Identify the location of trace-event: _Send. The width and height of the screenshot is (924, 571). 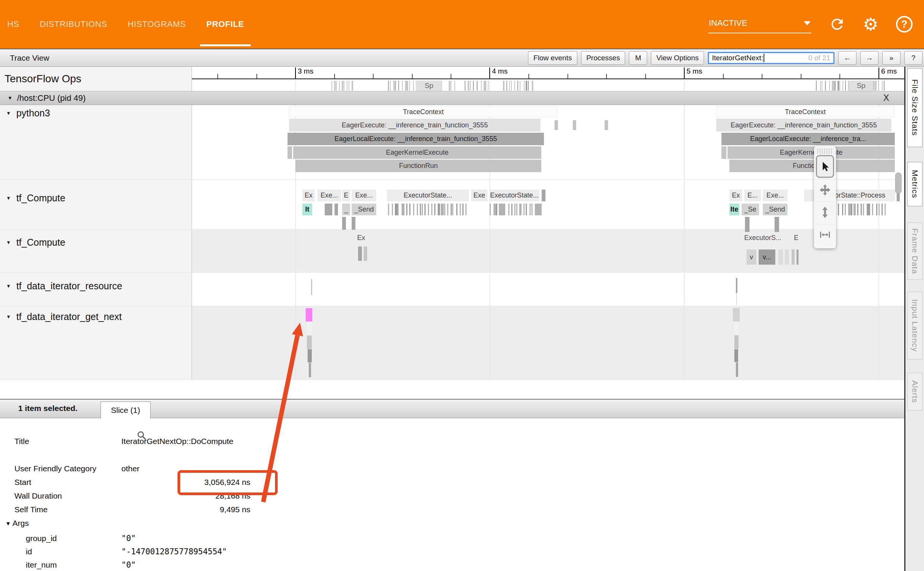
(775, 209).